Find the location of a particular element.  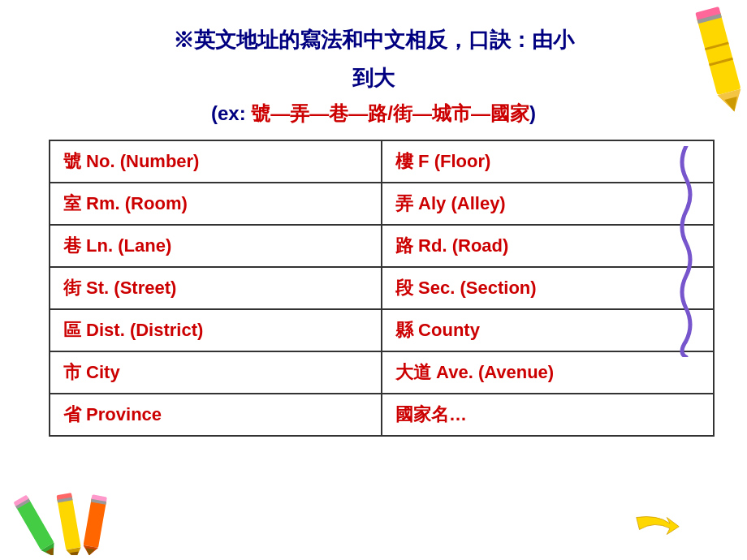

cell-right-4: 縣 County is located at coordinates (547, 330).